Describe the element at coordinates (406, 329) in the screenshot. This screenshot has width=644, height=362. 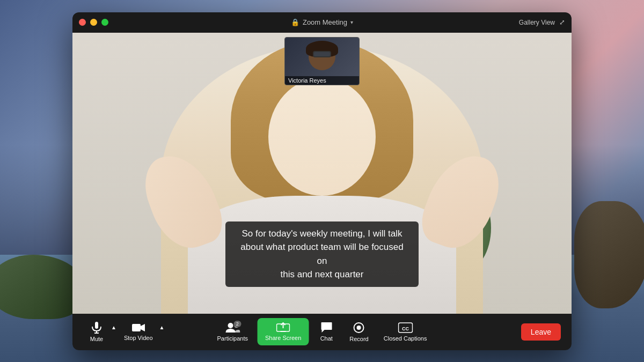
I see `svg-text: CC` at that location.